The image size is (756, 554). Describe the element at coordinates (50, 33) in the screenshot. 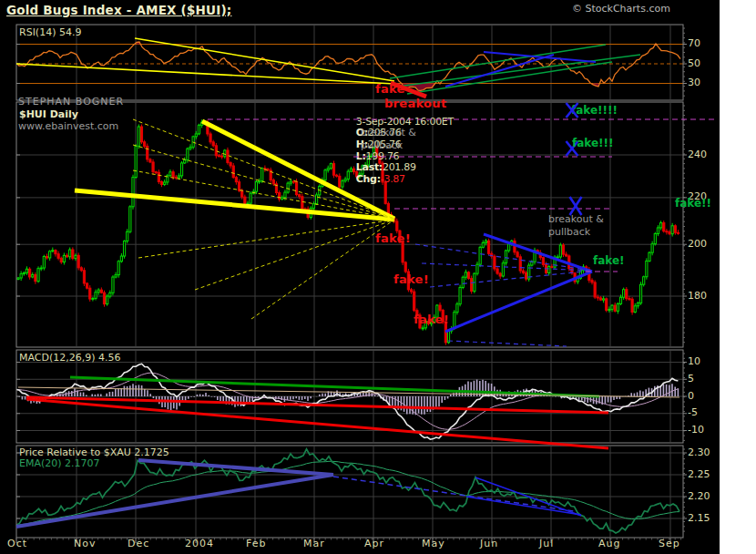

I see `rsi-panel-label: RSI(14) 54.9` at that location.